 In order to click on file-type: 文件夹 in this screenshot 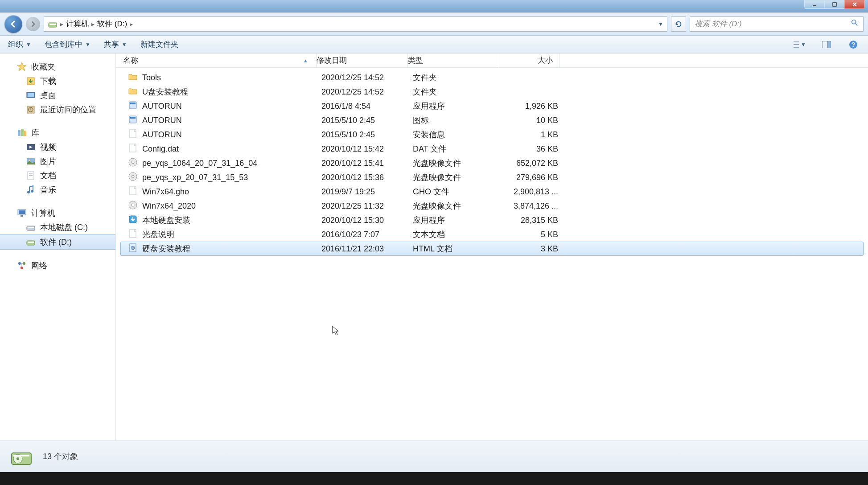, I will do `click(458, 92)`.